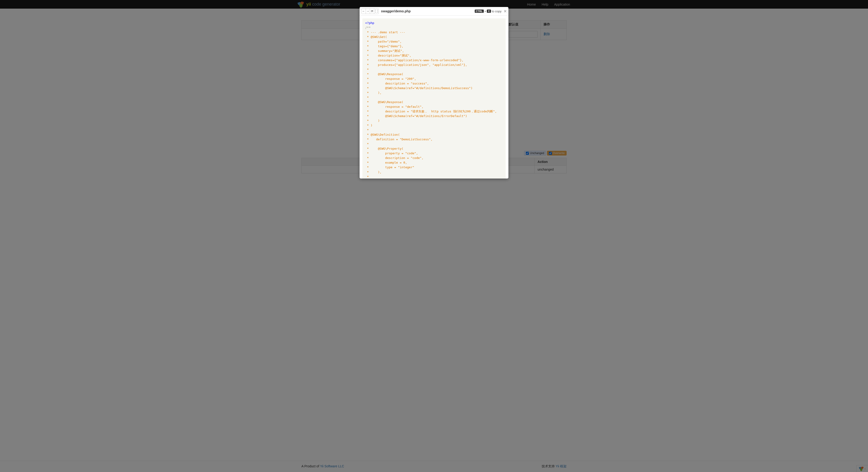  I want to click on kbd-c: C, so click(489, 11).